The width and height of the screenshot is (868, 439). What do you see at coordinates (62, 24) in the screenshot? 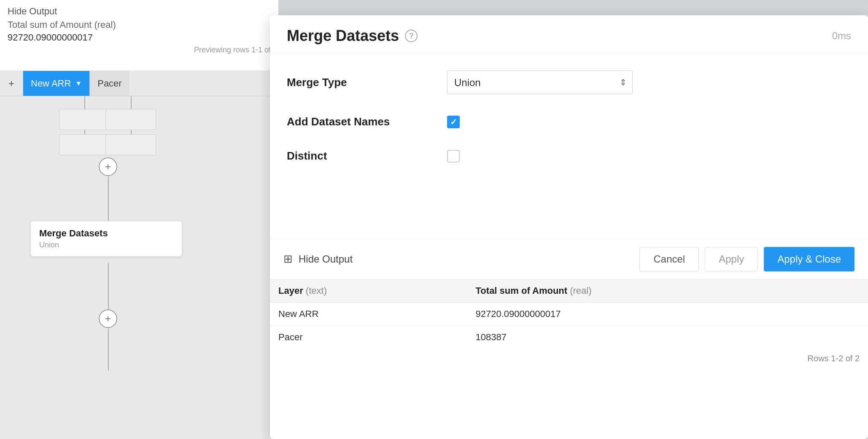
I see `total-sum-label: Total sum of Amount (real)` at bounding box center [62, 24].